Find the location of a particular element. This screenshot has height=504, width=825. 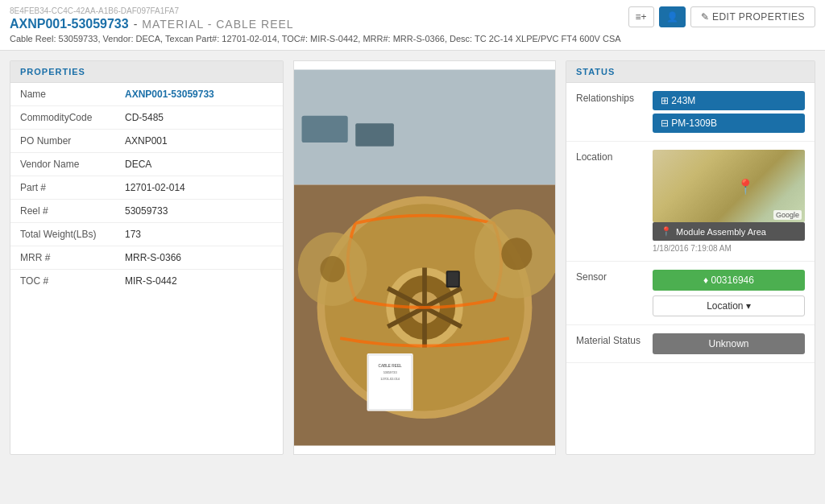

property-value: MIR-S-0442 is located at coordinates (199, 282).